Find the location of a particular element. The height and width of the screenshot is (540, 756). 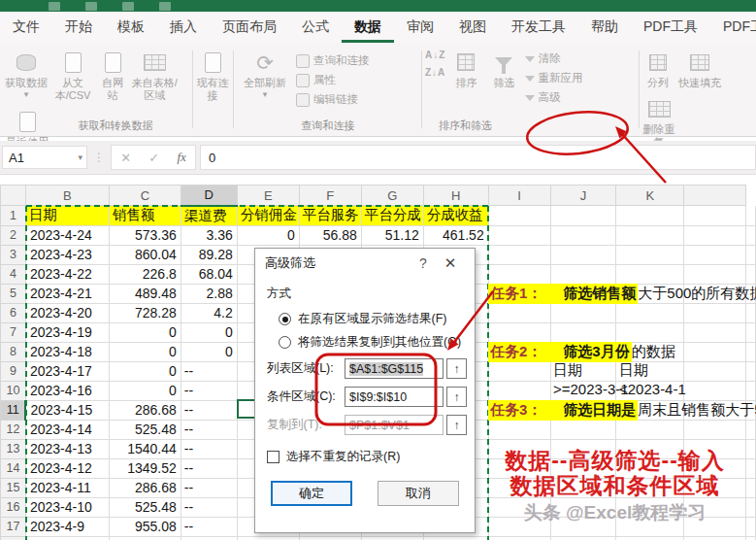

cell: 860.04 is located at coordinates (145, 254).